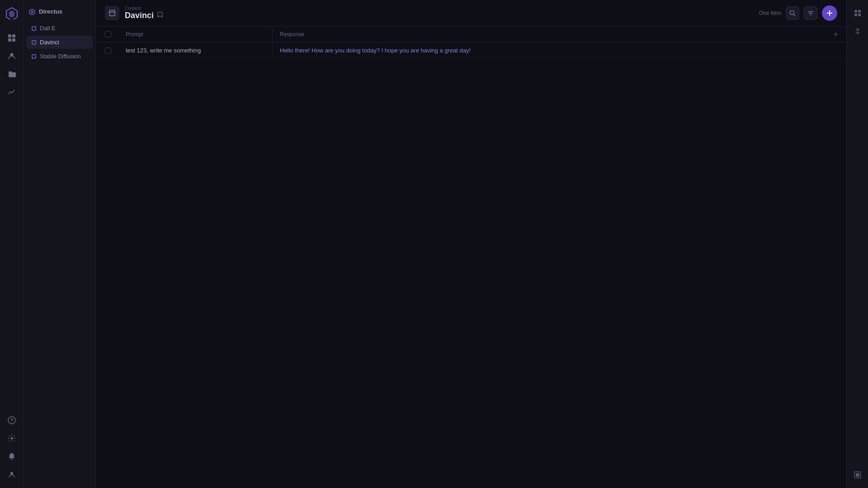 The width and height of the screenshot is (868, 488). Describe the element at coordinates (60, 14) in the screenshot. I see `workspace-header: Directus` at that location.